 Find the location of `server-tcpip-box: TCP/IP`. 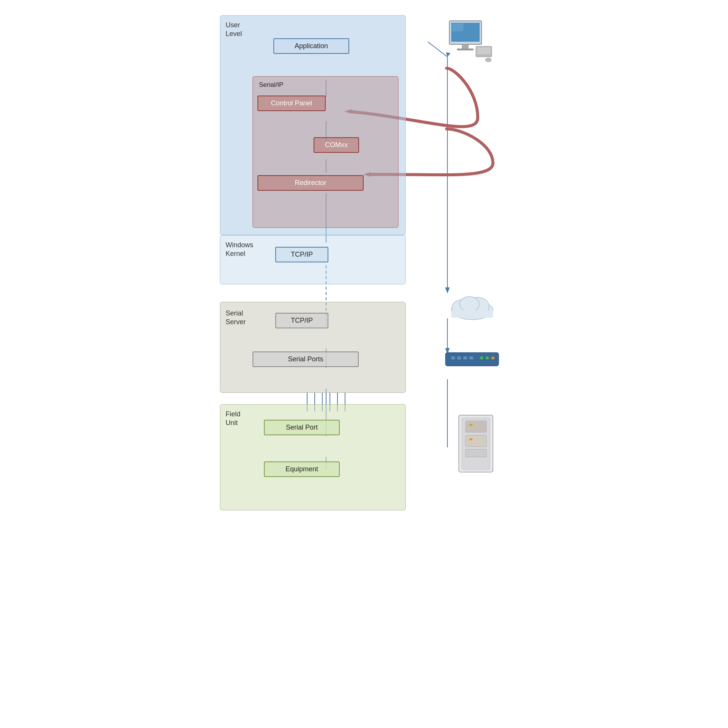

server-tcpip-box: TCP/IP is located at coordinates (302, 321).